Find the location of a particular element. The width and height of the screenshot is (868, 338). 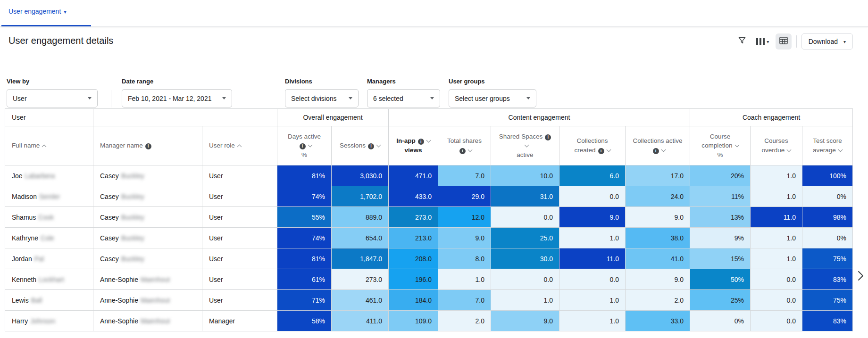

heat-cell-course_completion: 15% is located at coordinates (720, 259).